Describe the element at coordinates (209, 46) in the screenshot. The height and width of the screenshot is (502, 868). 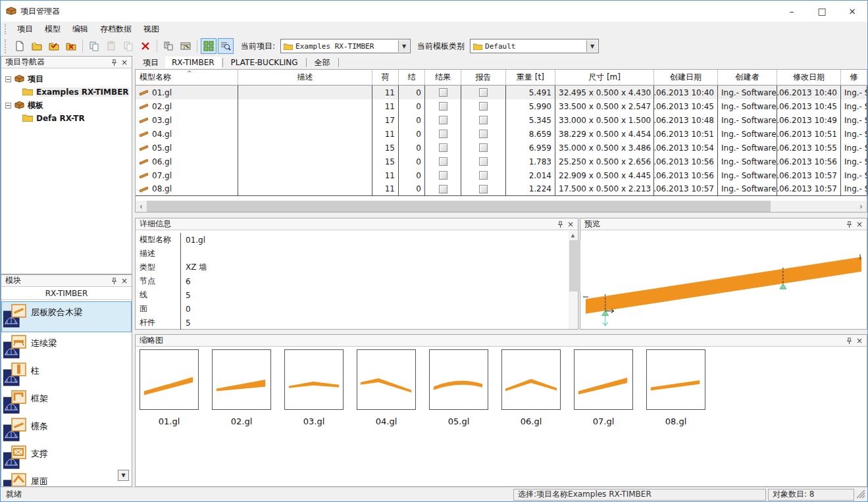
I see `thumbnails-view-toggle` at that location.